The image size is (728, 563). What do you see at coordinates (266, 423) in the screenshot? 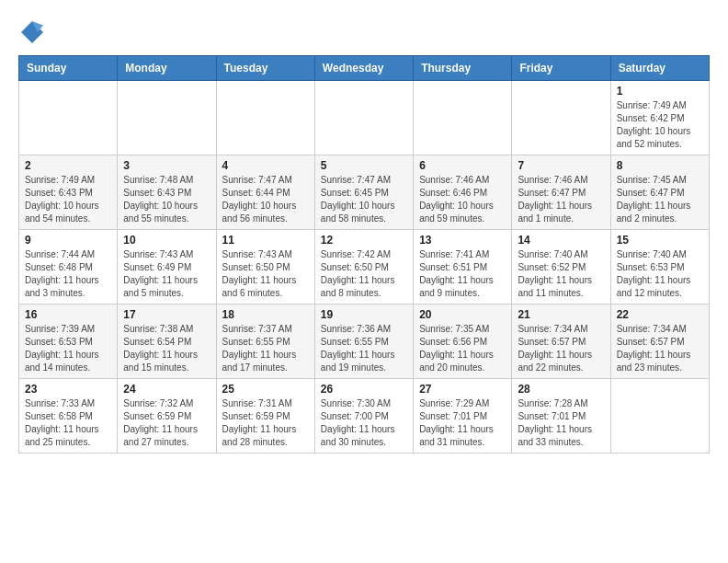
I see `day-info: Sunrise: 7:31 AM Sunset: 6:59 PM Dayligh…` at bounding box center [266, 423].